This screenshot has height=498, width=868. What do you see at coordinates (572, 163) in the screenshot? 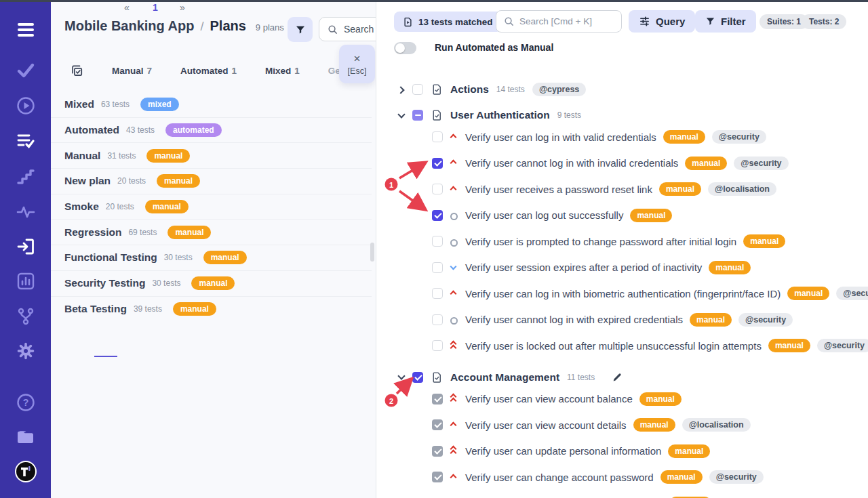
I see `test-title: Verify user cannot log in with invalid c…` at bounding box center [572, 163].